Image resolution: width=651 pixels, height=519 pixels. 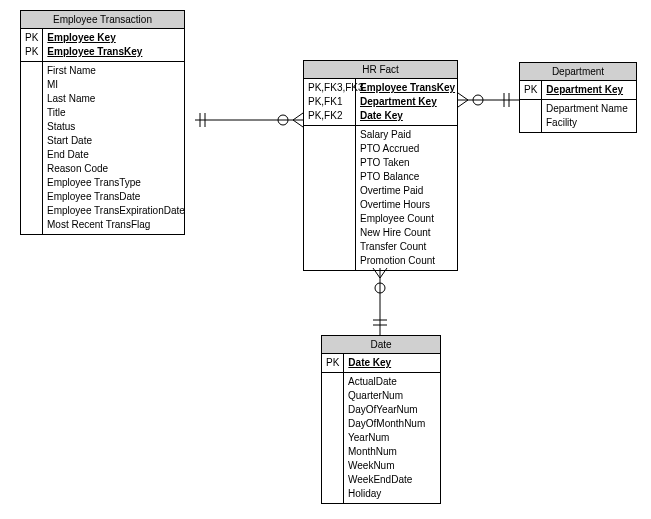 I want to click on attr: PTO Balance, so click(x=406, y=177).